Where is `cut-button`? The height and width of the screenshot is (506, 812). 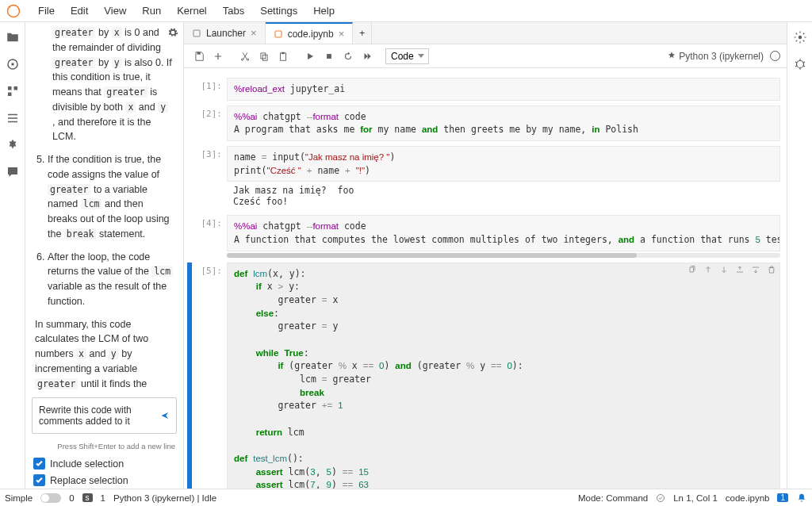 cut-button is located at coordinates (245, 56).